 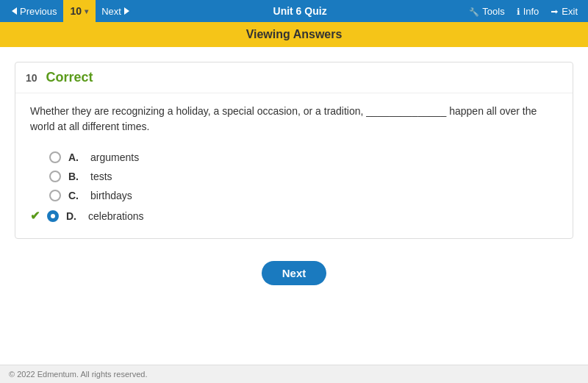 I want to click on exit-button: Exit, so click(x=564, y=12).